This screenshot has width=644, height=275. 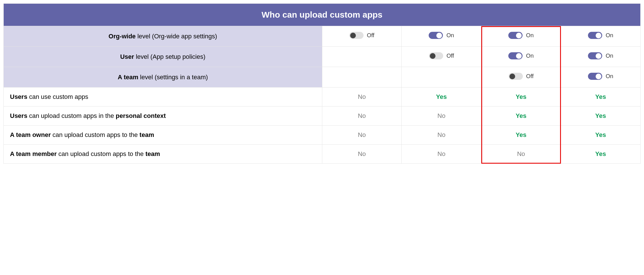 What do you see at coordinates (163, 135) in the screenshot?
I see `outcome-label-cell: A team owner can upload custom apps to t…` at bounding box center [163, 135].